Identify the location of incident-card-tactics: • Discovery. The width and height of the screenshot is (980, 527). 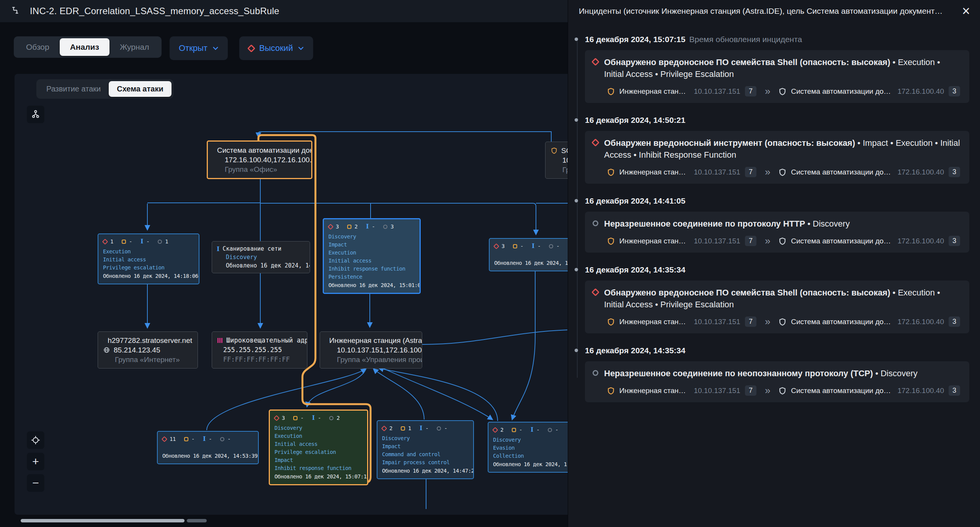
(895, 374).